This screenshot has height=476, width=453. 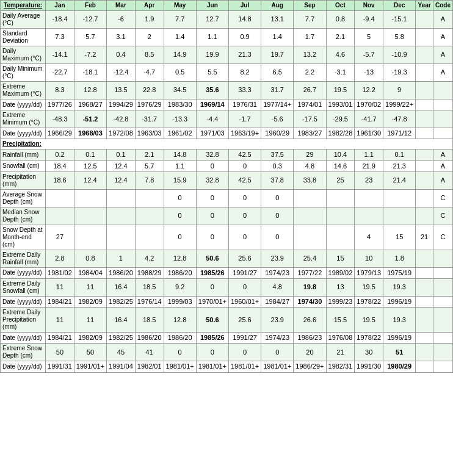 I want to click on data-cell: 2.8, so click(x=60, y=259).